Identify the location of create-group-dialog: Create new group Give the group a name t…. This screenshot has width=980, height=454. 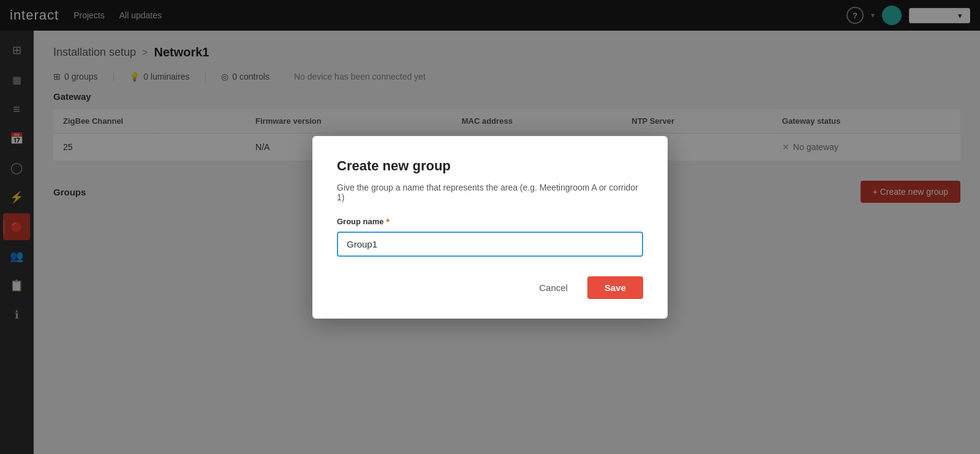
(490, 227).